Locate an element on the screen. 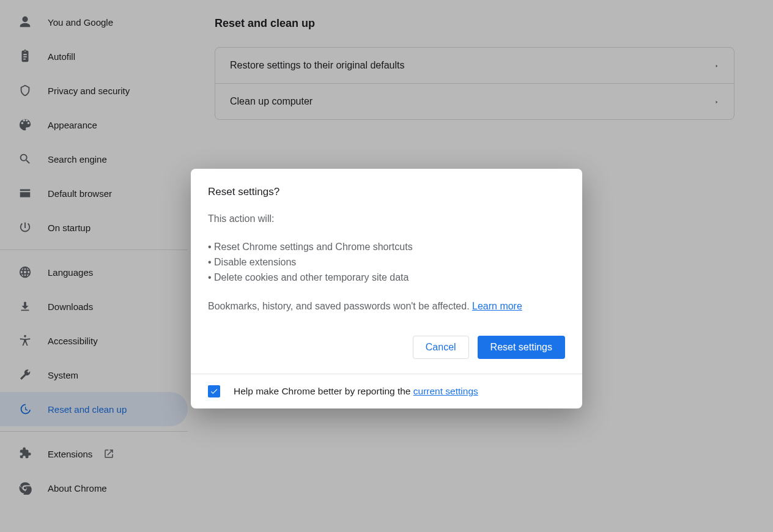 The width and height of the screenshot is (773, 532). footer-text: Help make Chrome better by reporting the… is located at coordinates (356, 391).